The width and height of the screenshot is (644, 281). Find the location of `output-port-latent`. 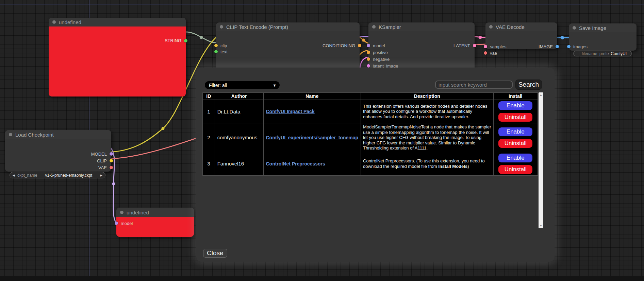

output-port-latent is located at coordinates (475, 46).